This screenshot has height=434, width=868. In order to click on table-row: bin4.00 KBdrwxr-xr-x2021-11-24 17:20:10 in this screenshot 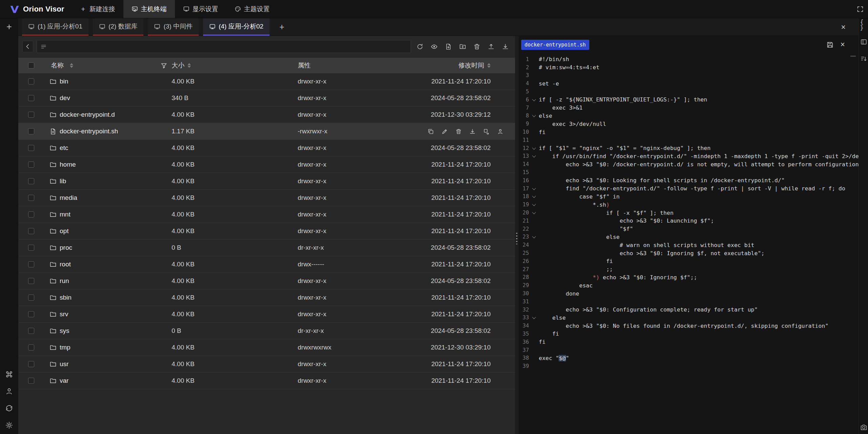, I will do `click(267, 81)`.